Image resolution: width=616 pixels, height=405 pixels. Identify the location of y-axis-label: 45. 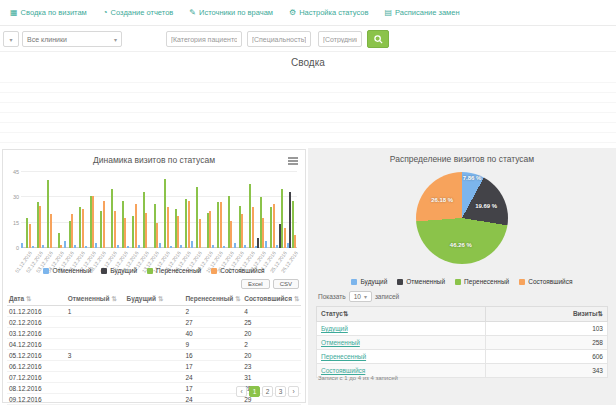
(12, 172).